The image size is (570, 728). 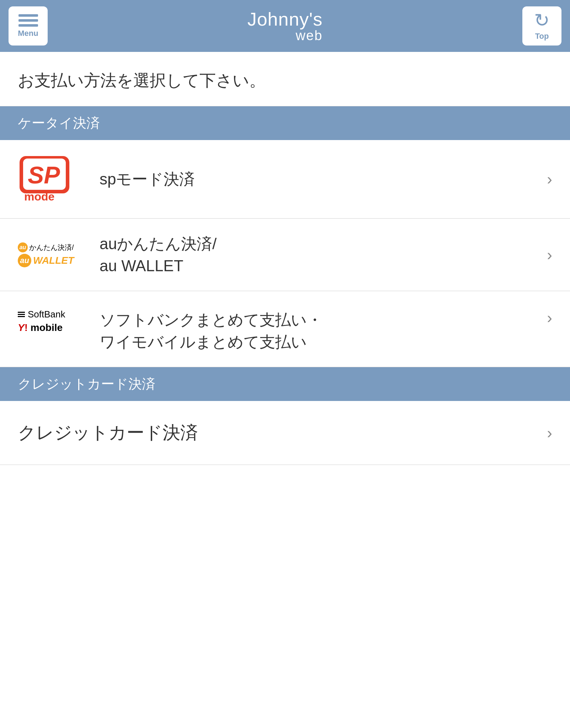 I want to click on brand-main: Johnny's, so click(x=285, y=19).